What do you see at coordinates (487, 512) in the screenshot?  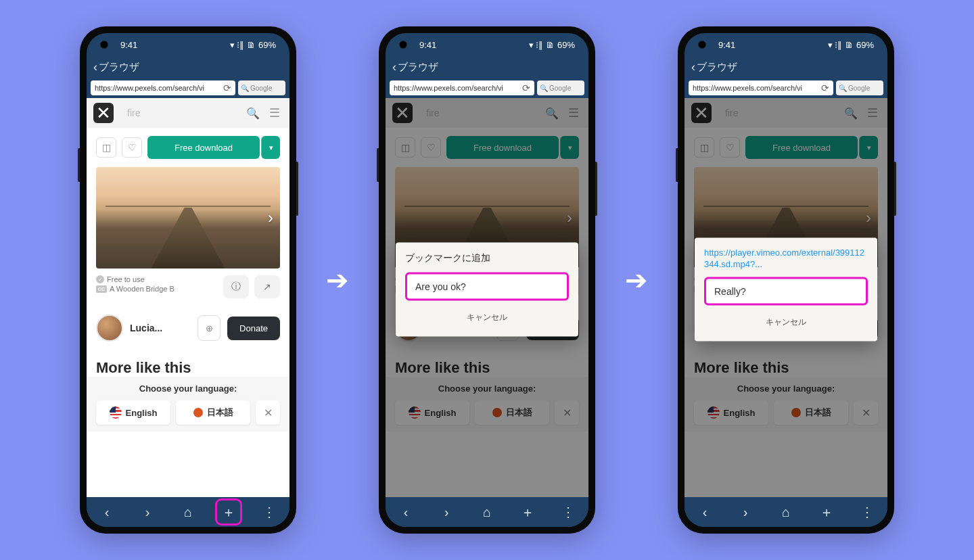 I see `bottom-nav: ‹›⌂＋⋮` at bounding box center [487, 512].